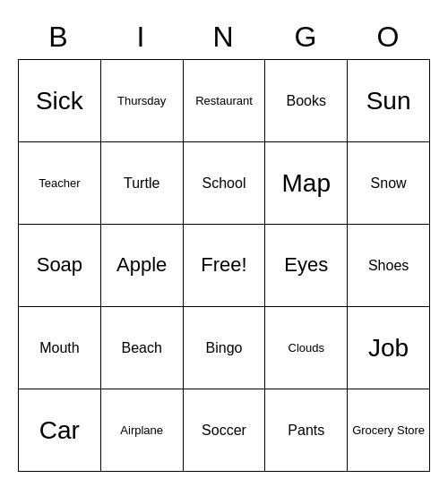 The width and height of the screenshot is (448, 487). Describe the element at coordinates (142, 347) in the screenshot. I see `cell-text: Beach` at that location.